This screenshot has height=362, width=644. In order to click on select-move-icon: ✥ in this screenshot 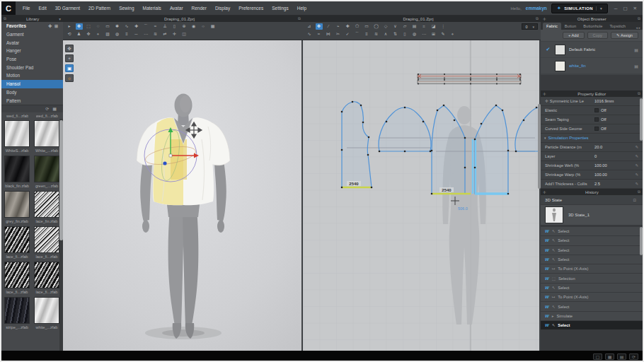, I will do `click(79, 27)`.